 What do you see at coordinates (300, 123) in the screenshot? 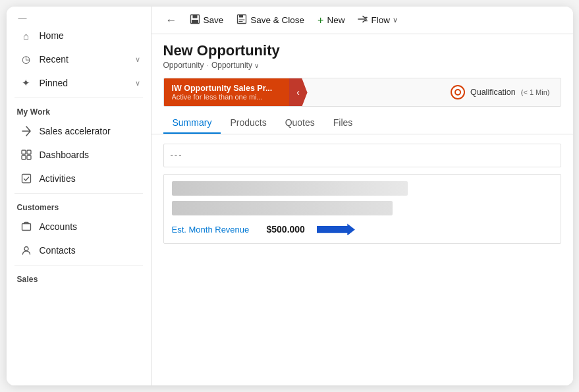
I see `tab-quotes: Quotes` at bounding box center [300, 123].